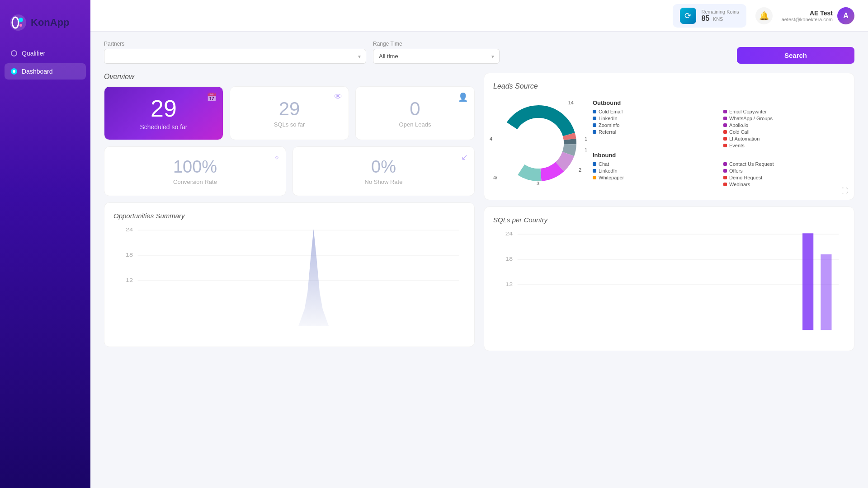  What do you see at coordinates (289, 280) in the screenshot?
I see `opportunities-chart-area: 24 18 12` at bounding box center [289, 280].